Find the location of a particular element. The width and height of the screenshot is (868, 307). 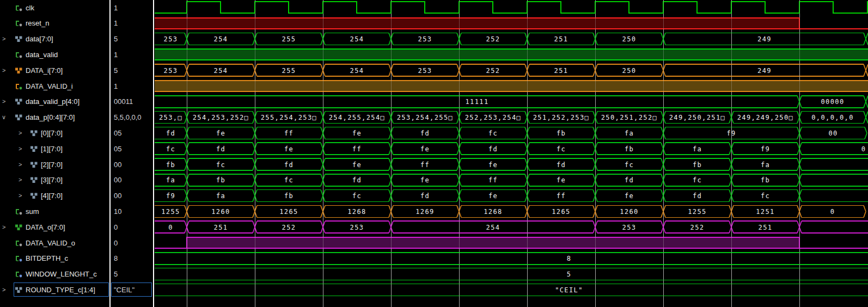

svg-text: 1251 is located at coordinates (766, 212).